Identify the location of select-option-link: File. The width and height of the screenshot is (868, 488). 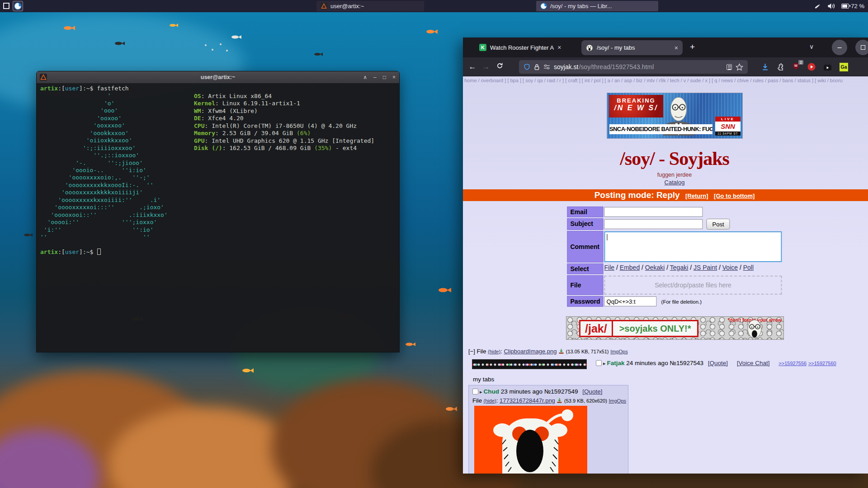
(609, 267).